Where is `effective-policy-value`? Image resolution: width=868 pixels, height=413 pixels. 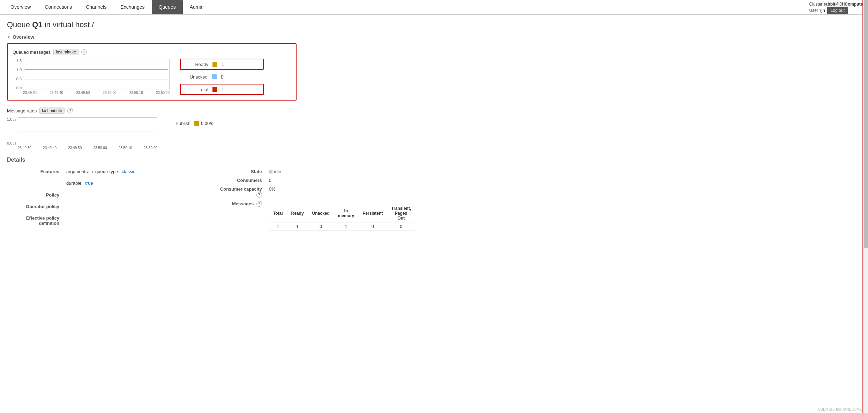
effective-policy-value is located at coordinates (133, 223).